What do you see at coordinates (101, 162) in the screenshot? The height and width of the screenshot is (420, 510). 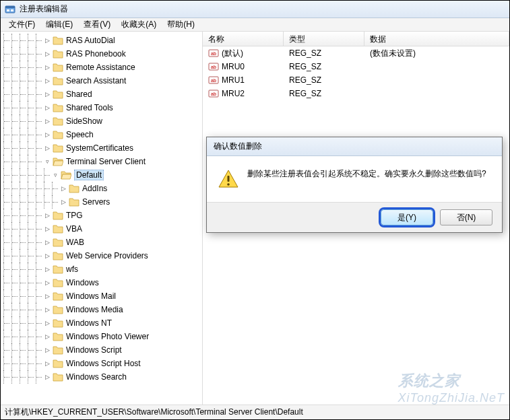 I see `tree-item: ▿Terminal Server Client` at bounding box center [101, 162].